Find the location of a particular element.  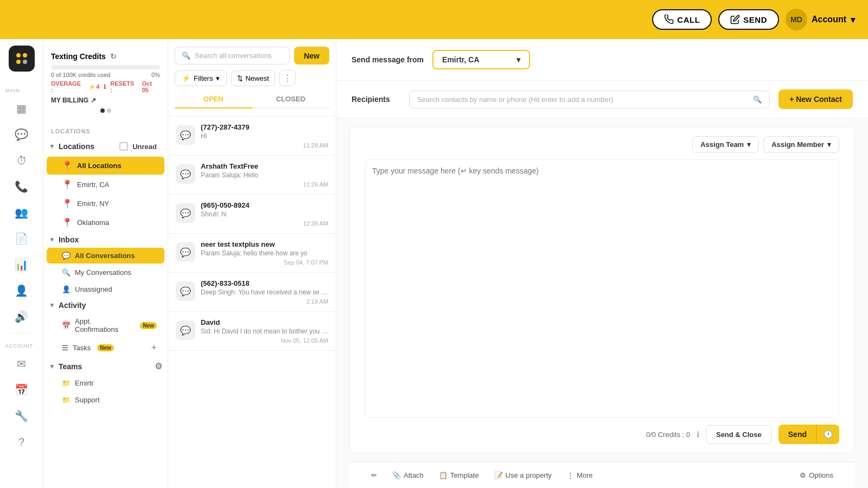

tab-closed: CLOSED is located at coordinates (291, 100).